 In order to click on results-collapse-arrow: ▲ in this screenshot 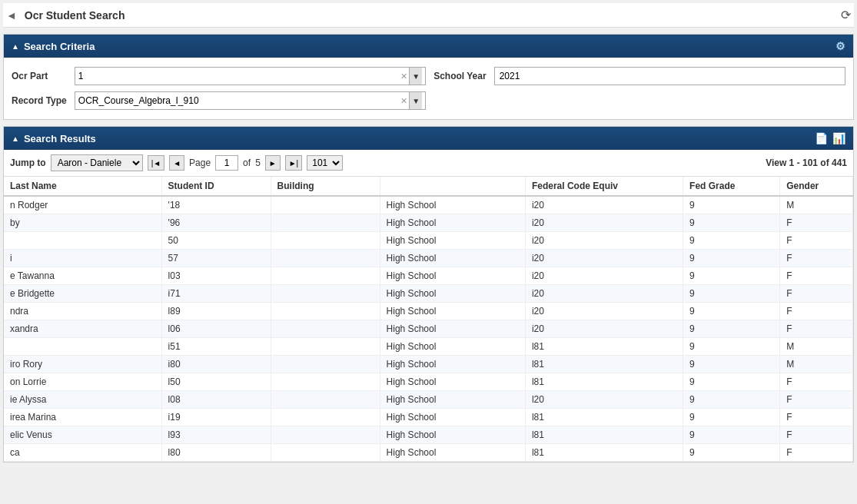, I will do `click(15, 138)`.